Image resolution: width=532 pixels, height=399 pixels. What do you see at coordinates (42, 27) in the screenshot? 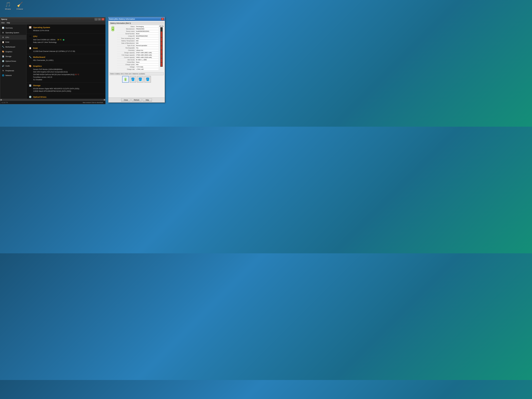
I see `os-section-title: Operating System` at bounding box center [42, 27].